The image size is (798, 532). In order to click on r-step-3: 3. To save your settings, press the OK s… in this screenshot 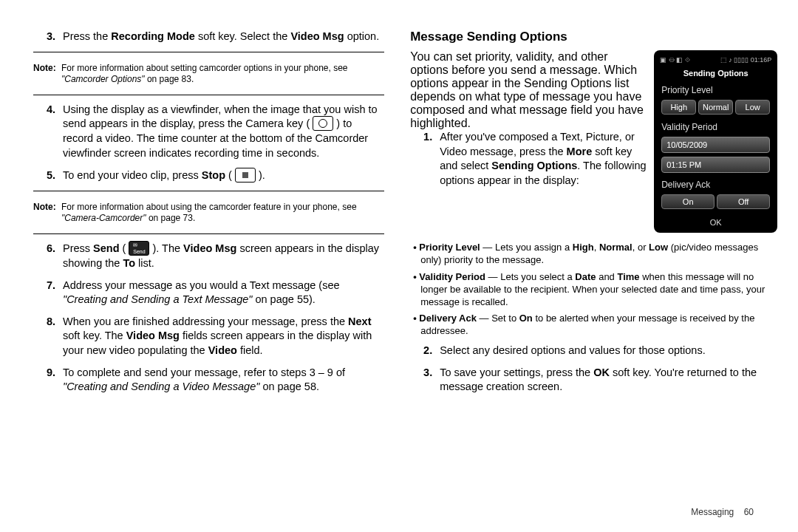, I will do `click(593, 380)`.